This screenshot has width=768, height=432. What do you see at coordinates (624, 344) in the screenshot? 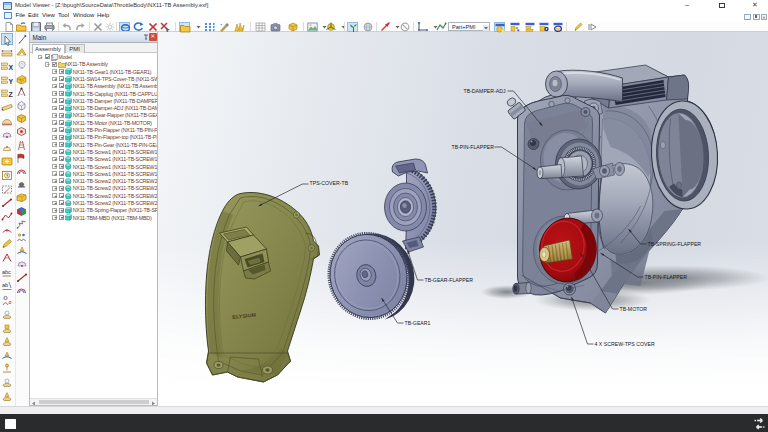
I see `svg-text: 4 X SCREW-TPS COVER` at bounding box center [624, 344].